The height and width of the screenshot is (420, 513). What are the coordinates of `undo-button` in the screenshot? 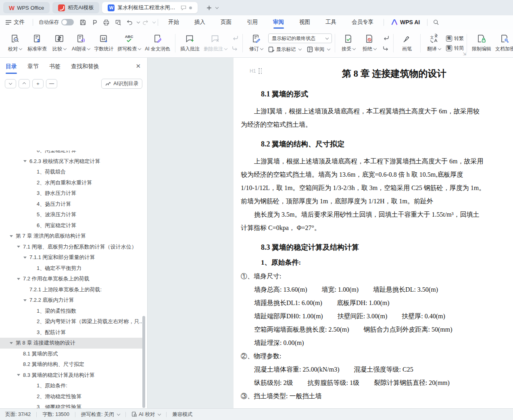 It's located at (130, 22).